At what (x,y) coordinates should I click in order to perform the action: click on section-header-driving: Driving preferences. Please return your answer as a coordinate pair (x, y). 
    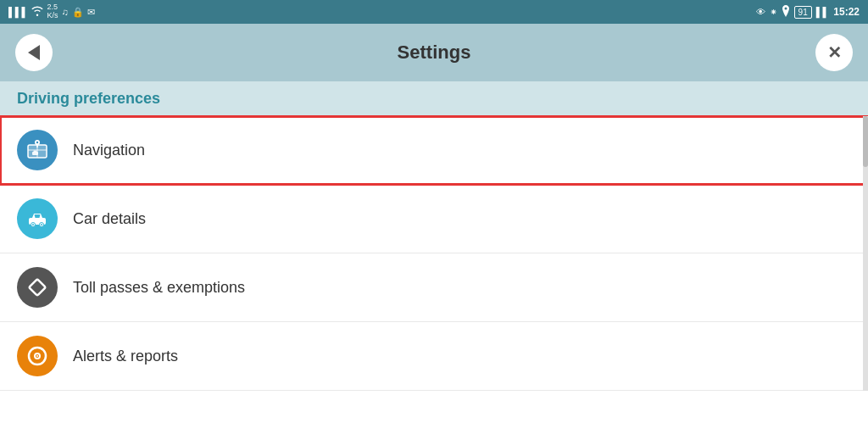
    Looking at the image, I should click on (434, 98).